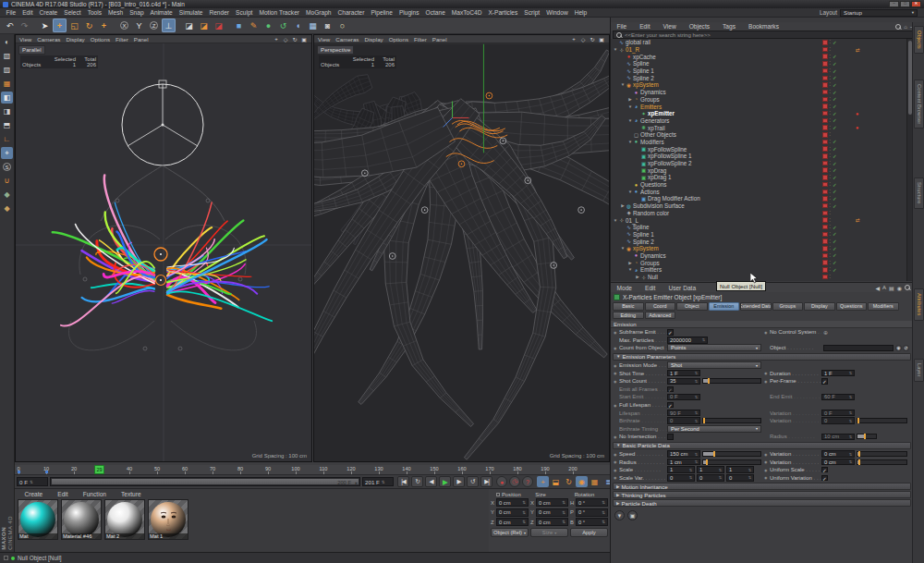  I want to click on attribute-tab-questions: Questions, so click(852, 307).